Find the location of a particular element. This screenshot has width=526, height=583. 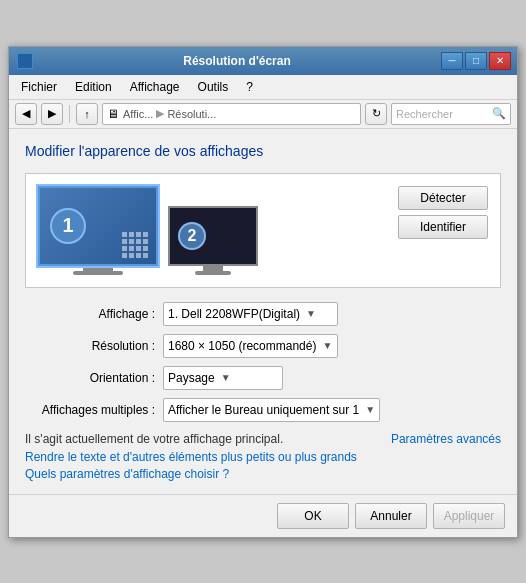

window-icon is located at coordinates (25, 61).